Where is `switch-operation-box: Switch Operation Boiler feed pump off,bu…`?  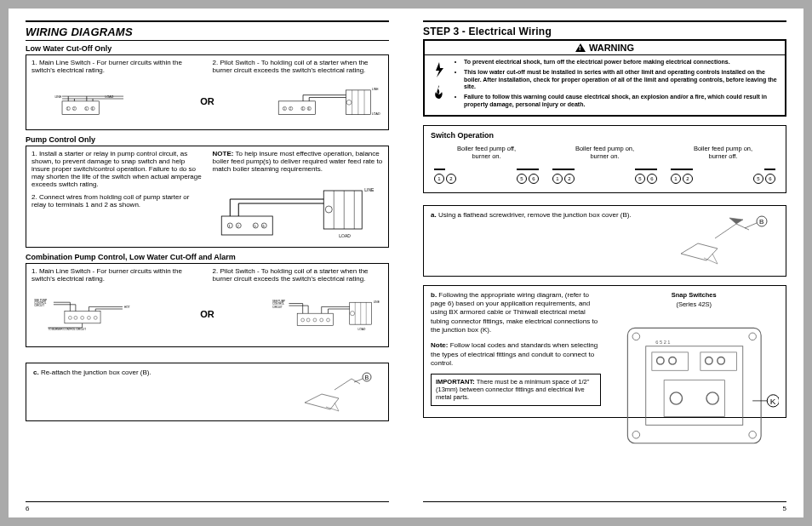
switch-operation-box: Switch Operation Boiler feed pump off,bu… is located at coordinates (604, 159).